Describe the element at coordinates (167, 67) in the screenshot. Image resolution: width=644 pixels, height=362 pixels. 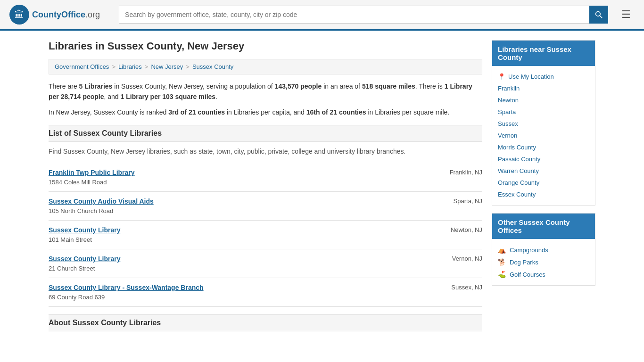
I see `breadcrumb-link-nj: New Jersey` at that location.